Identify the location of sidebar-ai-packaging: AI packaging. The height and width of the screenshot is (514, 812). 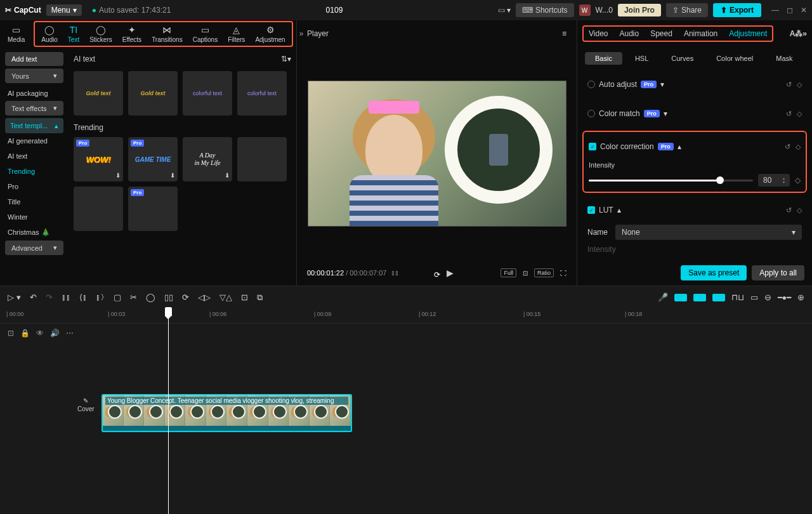
(34, 93).